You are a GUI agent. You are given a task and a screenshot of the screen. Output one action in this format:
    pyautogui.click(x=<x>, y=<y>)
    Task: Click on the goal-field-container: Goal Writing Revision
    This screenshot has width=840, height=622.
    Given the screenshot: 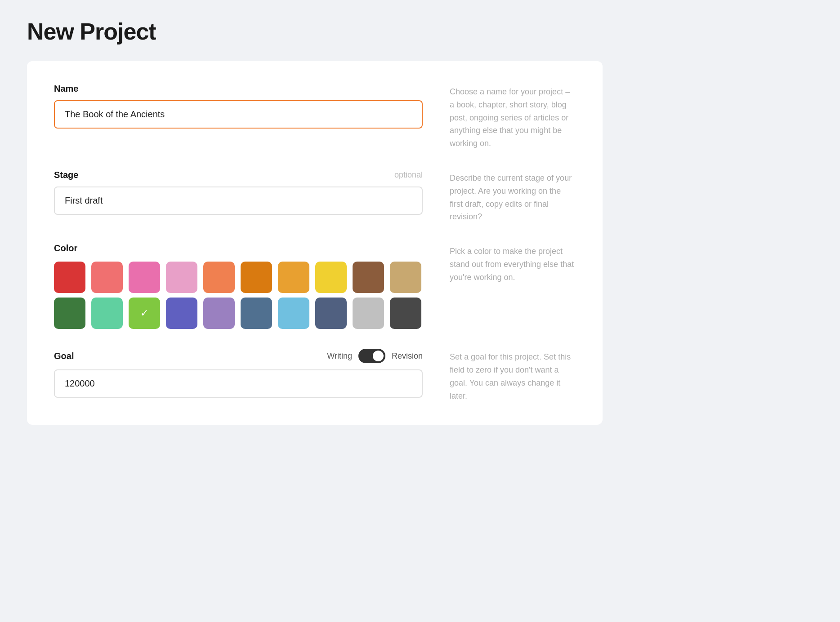 What is the action you would take?
    pyautogui.click(x=238, y=373)
    